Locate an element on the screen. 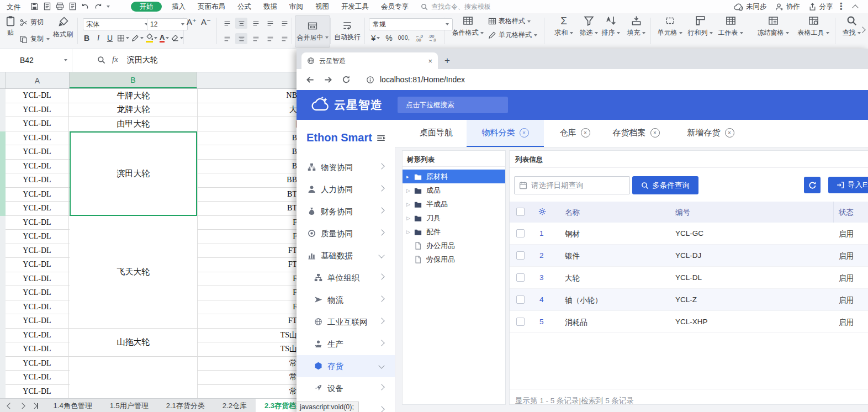 The image size is (868, 412). sheet-prev-icon is located at coordinates (10, 405).